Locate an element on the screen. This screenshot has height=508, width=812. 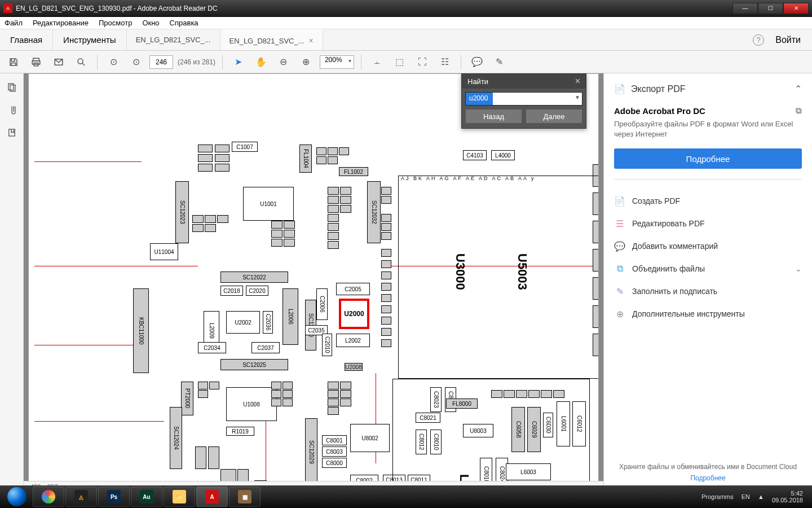
tray-programms: Programms is located at coordinates (717, 497).